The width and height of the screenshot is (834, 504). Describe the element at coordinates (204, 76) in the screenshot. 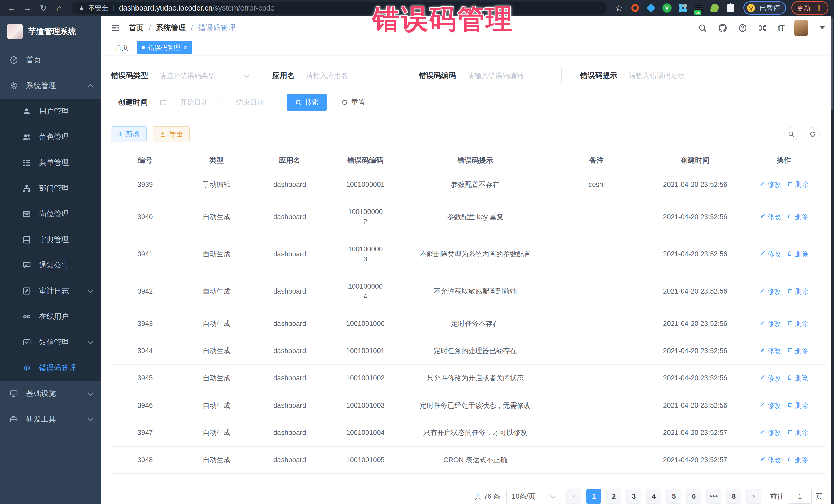

I see `error-type-select: 请选择错误码类型` at that location.